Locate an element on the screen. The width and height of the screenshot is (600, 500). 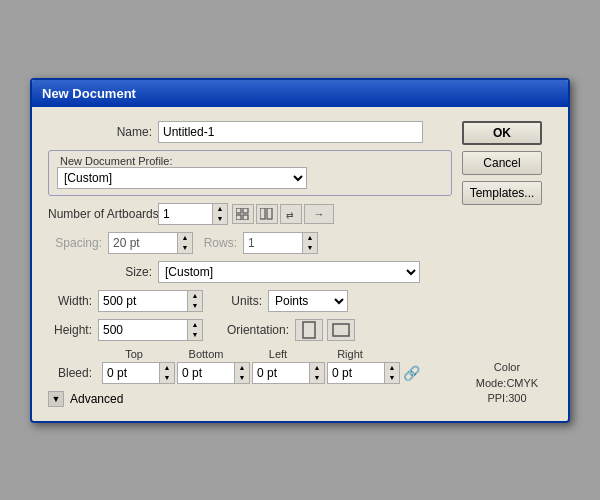
advanced-toggle-button: ▼ is located at coordinates (56, 399).